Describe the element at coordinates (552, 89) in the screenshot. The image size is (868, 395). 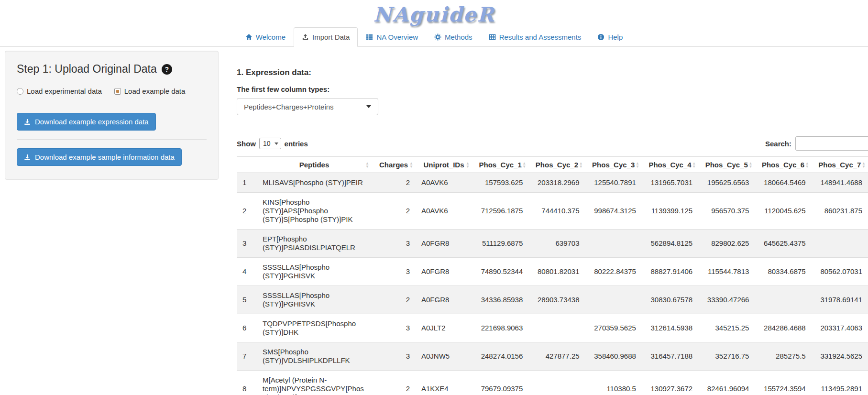
I see `column-types-label: The first few column types:` at that location.